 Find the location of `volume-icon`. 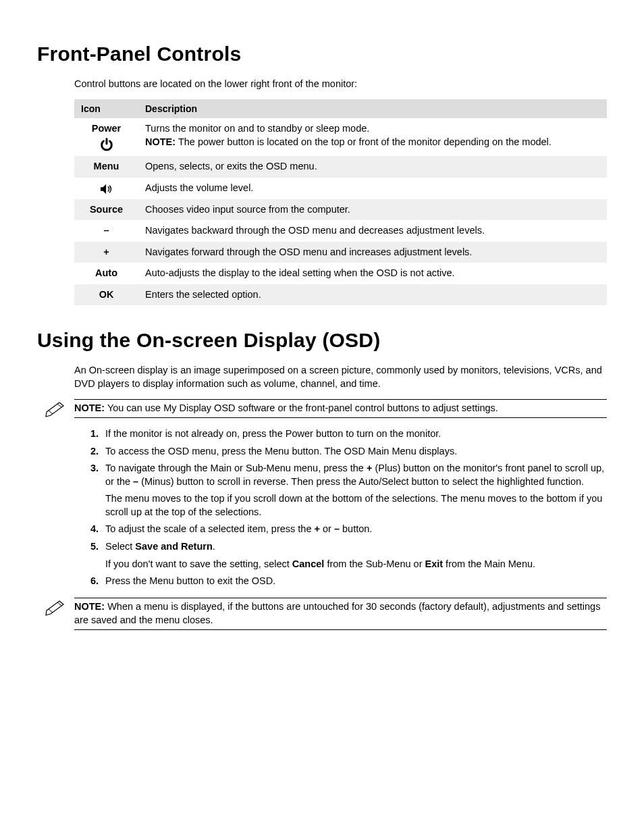

volume-icon is located at coordinates (107, 189).